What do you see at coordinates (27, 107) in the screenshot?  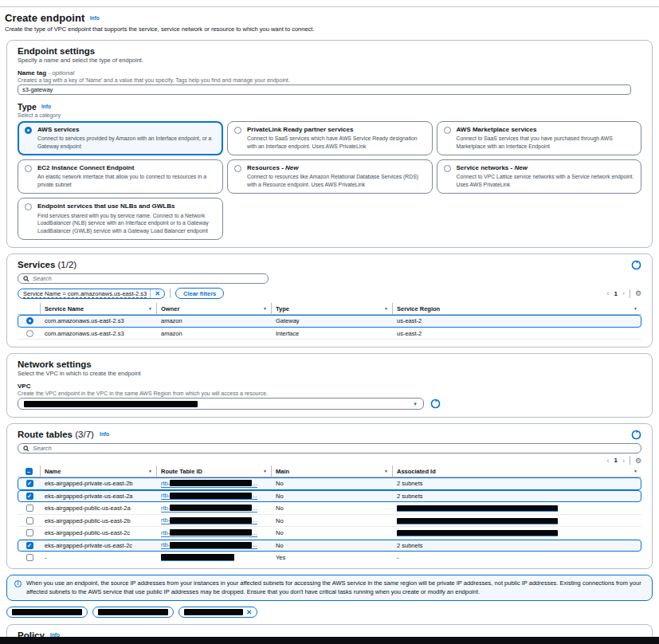 I see `type-label: Type` at bounding box center [27, 107].